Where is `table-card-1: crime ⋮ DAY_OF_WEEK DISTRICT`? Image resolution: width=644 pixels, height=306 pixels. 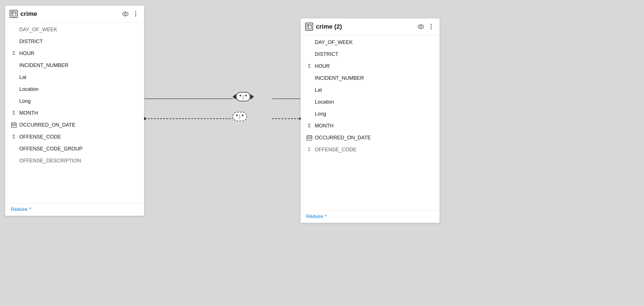
table-card-1: crime ⋮ DAY_OF_WEEK DISTRICT is located at coordinates (75, 111).